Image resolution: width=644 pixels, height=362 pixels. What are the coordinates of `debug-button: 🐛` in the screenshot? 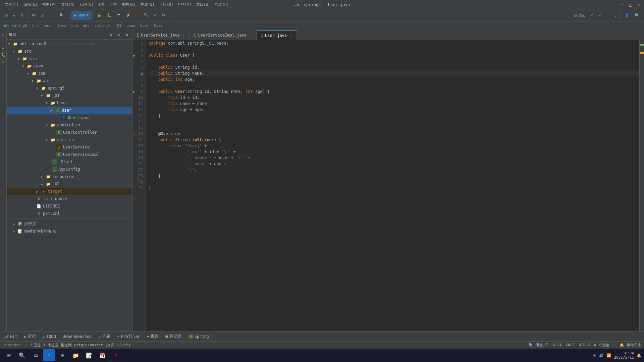 It's located at (109, 15).